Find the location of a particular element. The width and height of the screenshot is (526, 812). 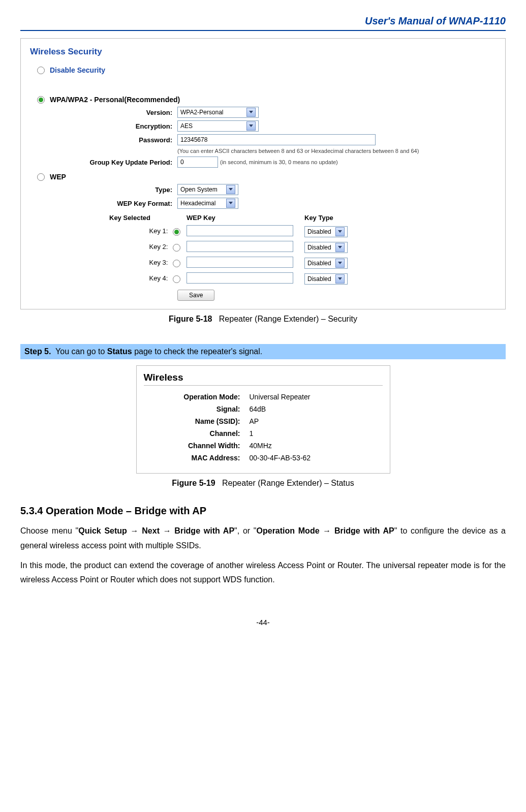

input-gkup: 0 is located at coordinates (198, 162).